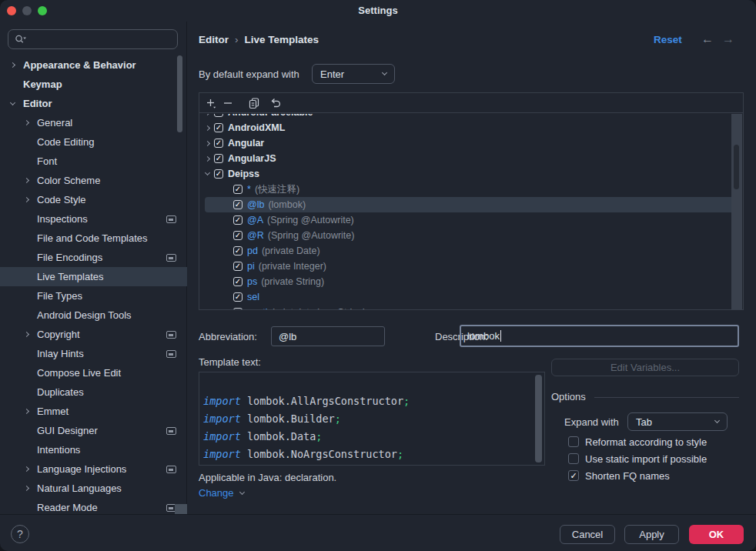  I want to click on template-text-editor: import lombok.AllArgsConstructor;import …, so click(372, 419).